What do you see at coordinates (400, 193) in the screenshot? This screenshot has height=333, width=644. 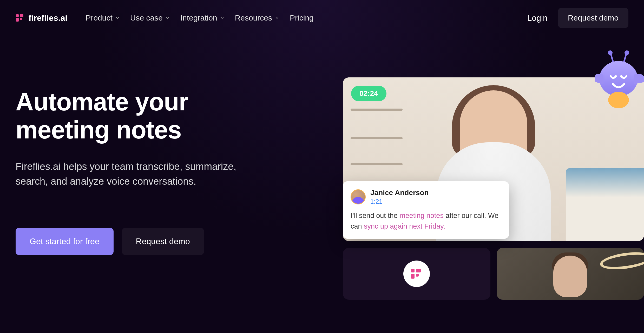 I see `speaker-name: Janice Anderson` at bounding box center [400, 193].